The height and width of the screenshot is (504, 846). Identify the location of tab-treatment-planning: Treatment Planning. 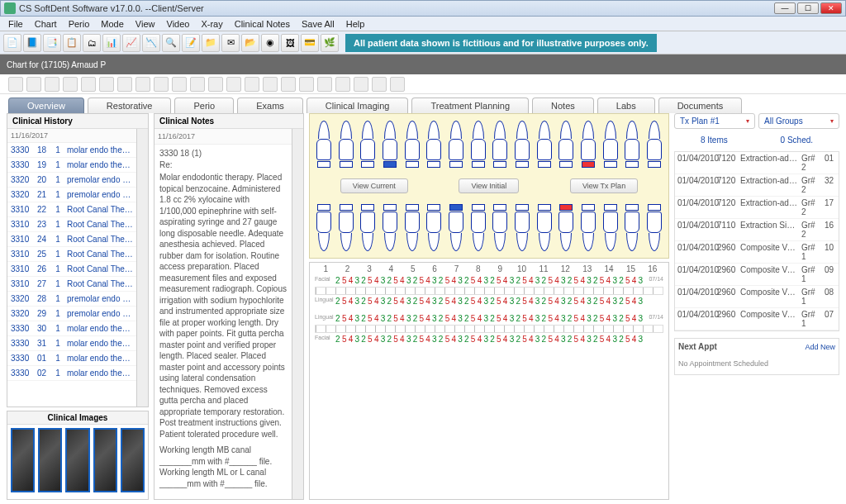
(470, 106).